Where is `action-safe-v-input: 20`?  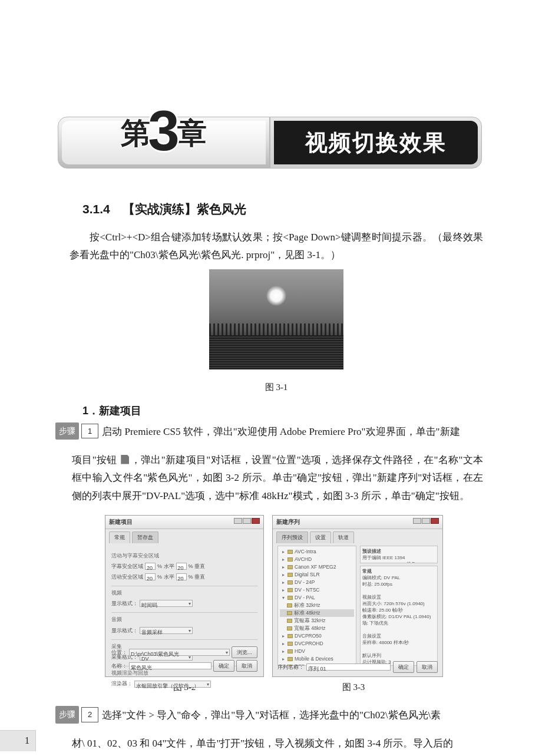
action-safe-v-input: 20 is located at coordinates (181, 577).